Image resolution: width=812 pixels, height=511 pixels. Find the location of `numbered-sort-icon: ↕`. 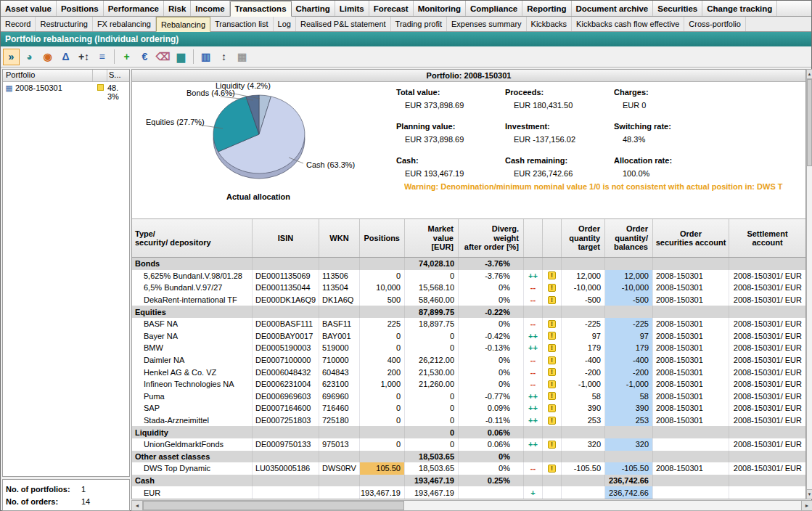

numbered-sort-icon: ↕ is located at coordinates (223, 57).